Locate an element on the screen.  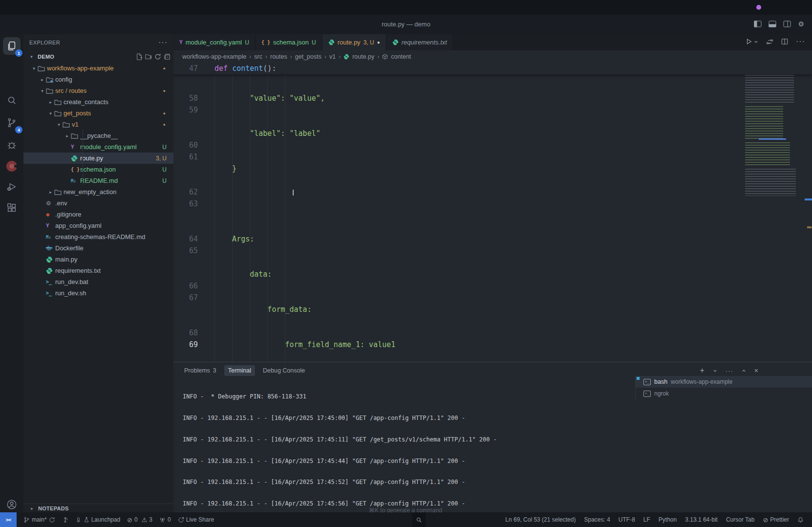
tree-item-run-dev-sh: >_ run_dev.sh is located at coordinates (99, 293).